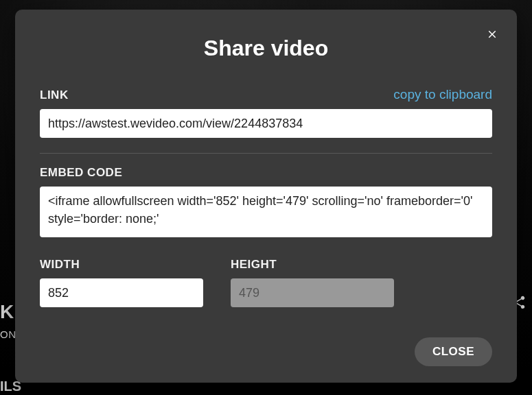 The height and width of the screenshot is (395, 532). What do you see at coordinates (453, 352) in the screenshot?
I see `close-button: CLOSE` at bounding box center [453, 352].